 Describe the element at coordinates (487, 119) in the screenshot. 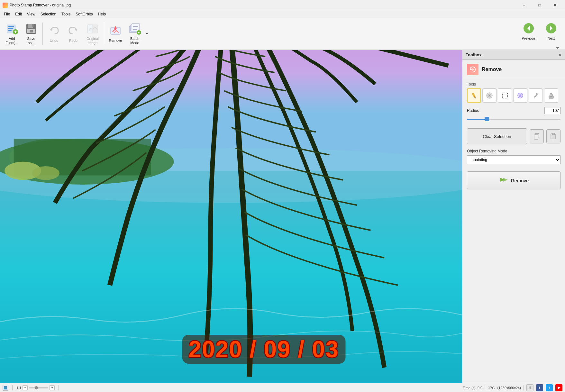

I see `slider-thumb` at that location.